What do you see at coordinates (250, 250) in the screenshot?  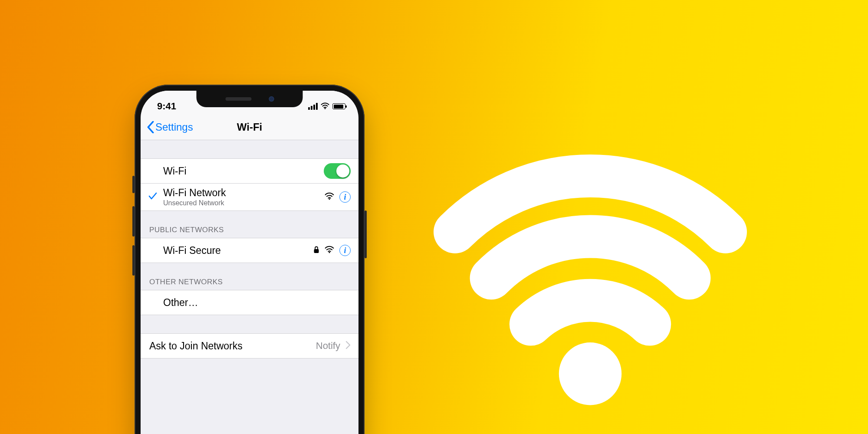 I see `public-network-row: Wi-Fi Secure i` at bounding box center [250, 250].